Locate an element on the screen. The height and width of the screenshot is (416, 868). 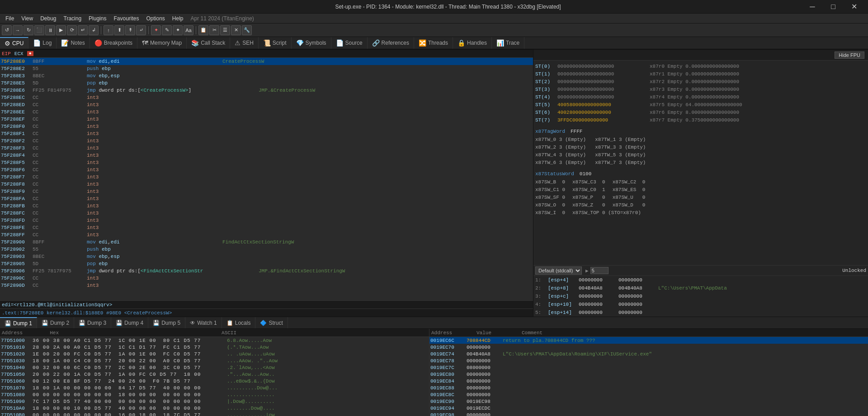
tb-step-into: → is located at coordinates (18, 30).